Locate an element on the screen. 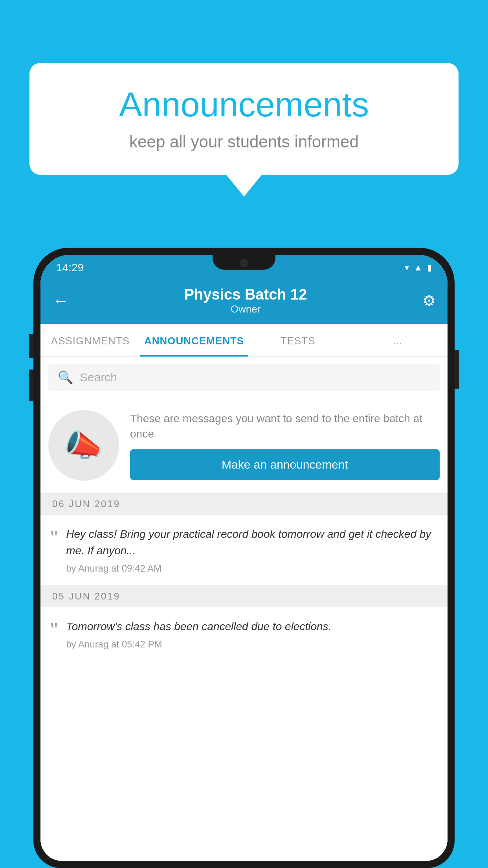  make-announcement-button: Make an announcement is located at coordinates (285, 465).